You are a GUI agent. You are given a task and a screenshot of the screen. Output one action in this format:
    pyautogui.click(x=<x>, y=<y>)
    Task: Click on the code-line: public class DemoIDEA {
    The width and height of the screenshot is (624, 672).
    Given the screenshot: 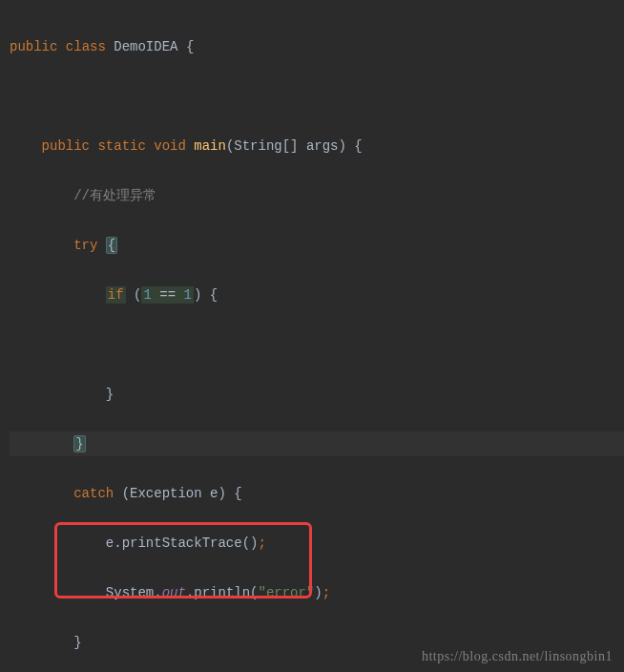 What is the action you would take?
    pyautogui.click(x=317, y=47)
    